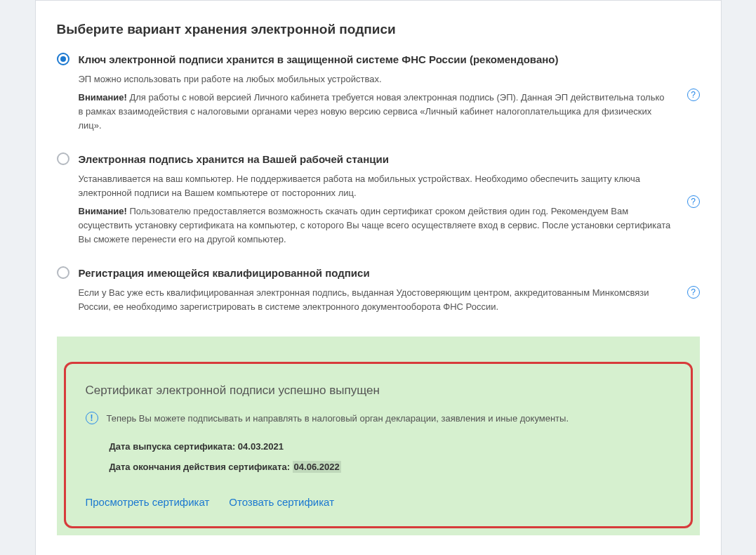 Image resolution: width=756 pixels, height=555 pixels. Describe the element at coordinates (174, 447) in the screenshot. I see `issue-label: Дата выпуска сертификата:` at that location.